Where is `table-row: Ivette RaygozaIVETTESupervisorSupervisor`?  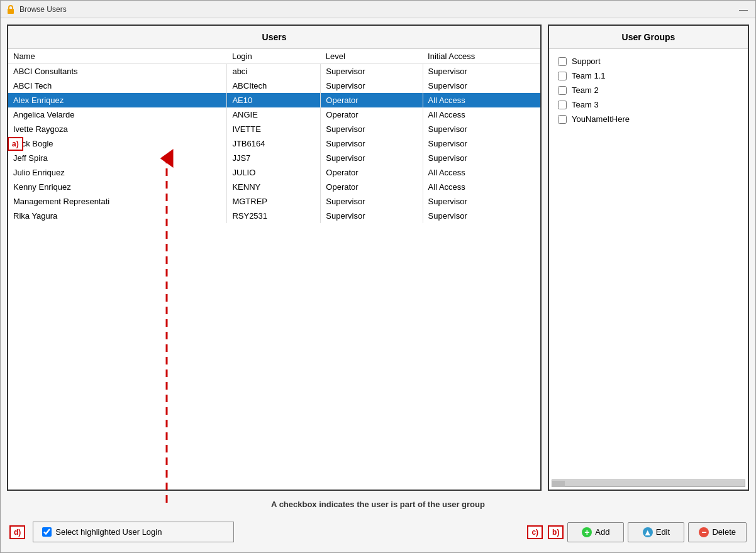
table-row: Ivette RaygozaIVETTESupervisorSupervisor is located at coordinates (274, 129).